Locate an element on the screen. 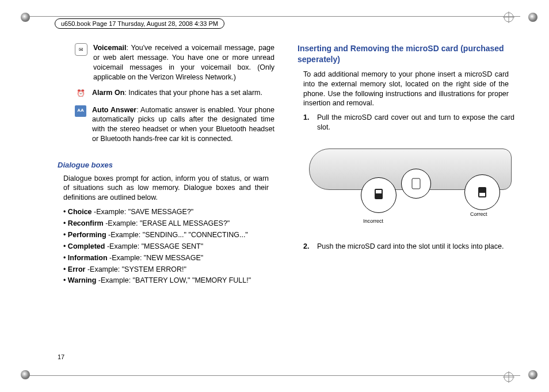  figure-label-incorrect: Incorrect is located at coordinates (373, 221).